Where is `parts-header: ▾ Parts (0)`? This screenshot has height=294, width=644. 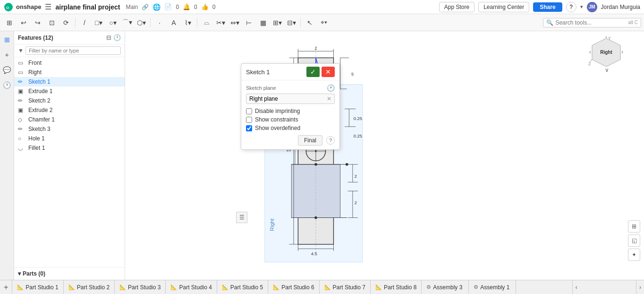 parts-header: ▾ Parts (0) is located at coordinates (69, 274).